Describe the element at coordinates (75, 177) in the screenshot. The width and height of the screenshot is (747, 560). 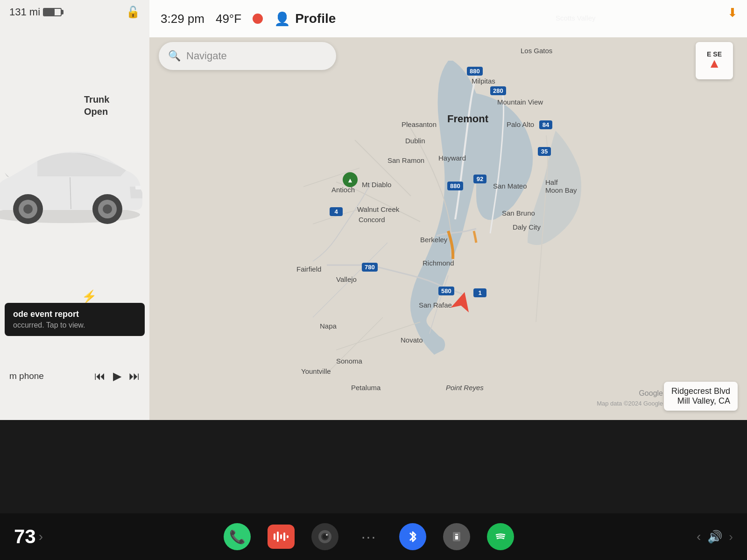
I see `car-image: ⚡` at that location.